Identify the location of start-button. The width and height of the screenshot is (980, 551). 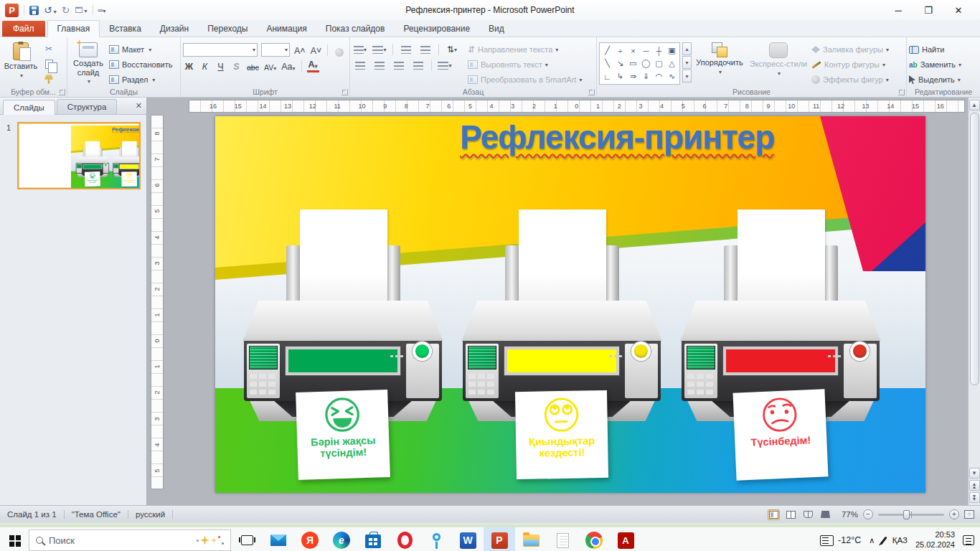
(14, 540).